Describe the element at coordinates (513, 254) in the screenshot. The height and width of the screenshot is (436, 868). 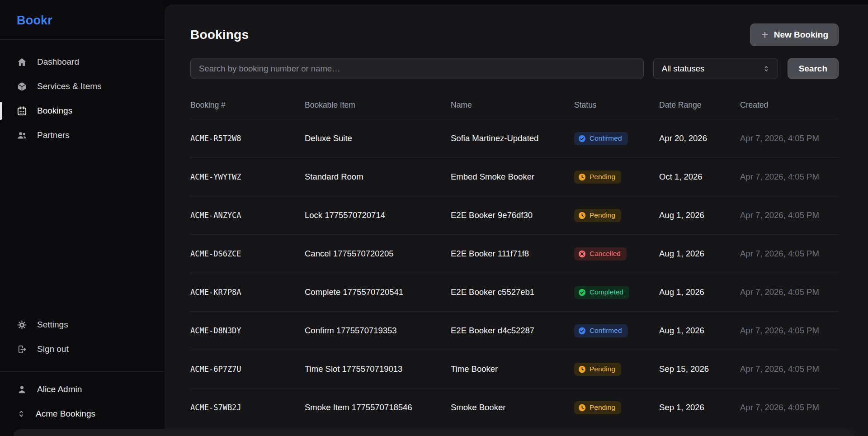
I see `customer-name: E2E Booker 111f71f8` at that location.